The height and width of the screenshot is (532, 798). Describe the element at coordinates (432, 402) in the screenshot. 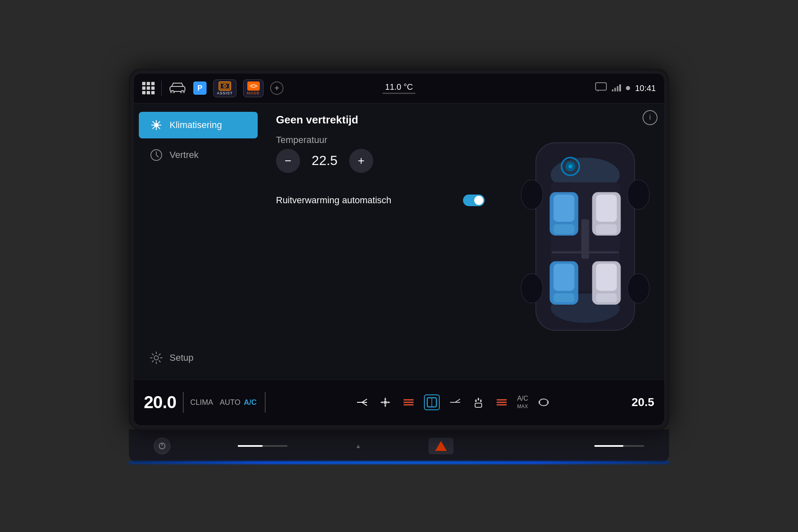

I see `sync-zones-button` at that location.